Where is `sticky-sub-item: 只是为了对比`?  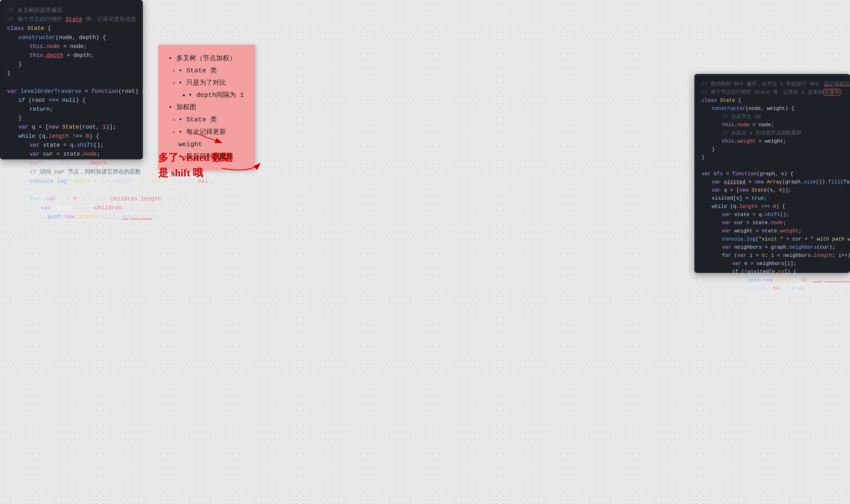 sticky-sub-item: 只是为了对比 is located at coordinates (212, 83).